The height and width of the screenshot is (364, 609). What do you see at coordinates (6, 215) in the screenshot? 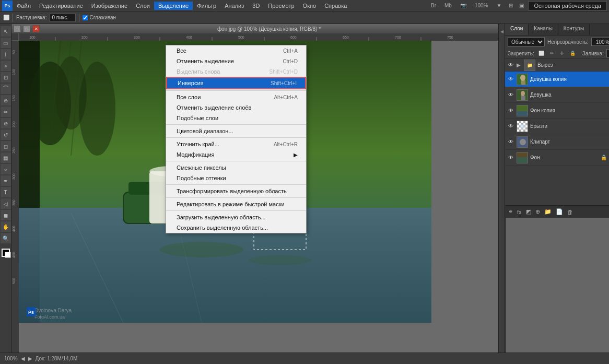
I see `tool-shape: ◼` at bounding box center [6, 215].